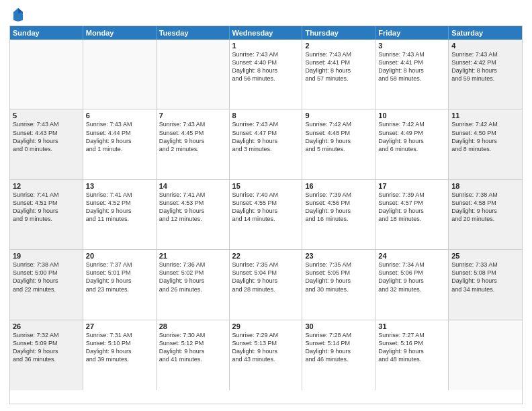 The height and width of the screenshot is (411, 532). I want to click on calendar-header: SundayMondayTuesdayWednesdayThursdayFrid…, so click(266, 33).